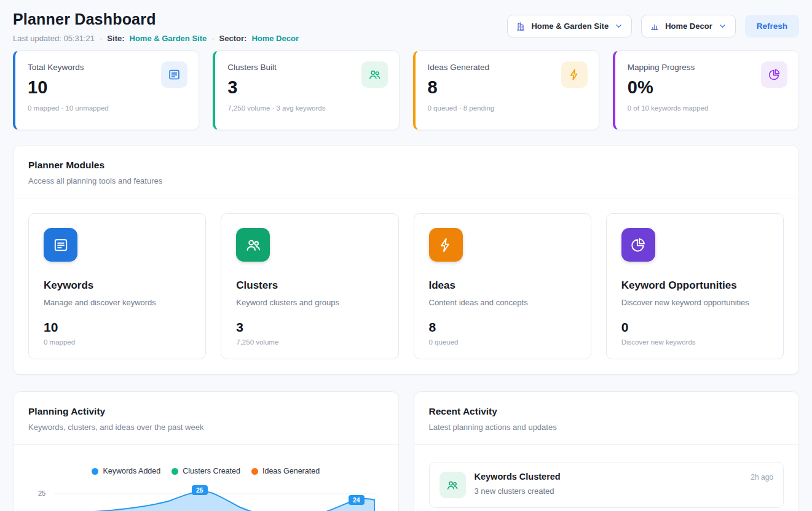 This screenshot has height=511, width=812. Describe the element at coordinates (206, 451) in the screenshot. I see `planning-activity-panel: Planning Activity Keywords, clusters, an…` at that location.